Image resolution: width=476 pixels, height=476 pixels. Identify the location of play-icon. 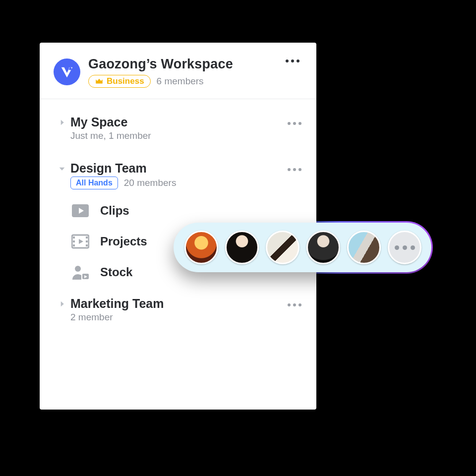
(80, 211).